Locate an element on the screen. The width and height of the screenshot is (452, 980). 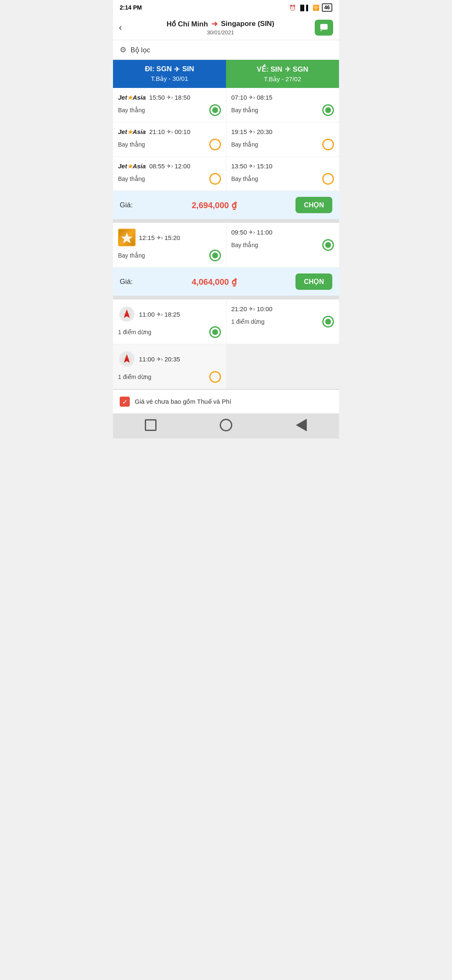
filter-icon: ⚙ is located at coordinates (123, 50).